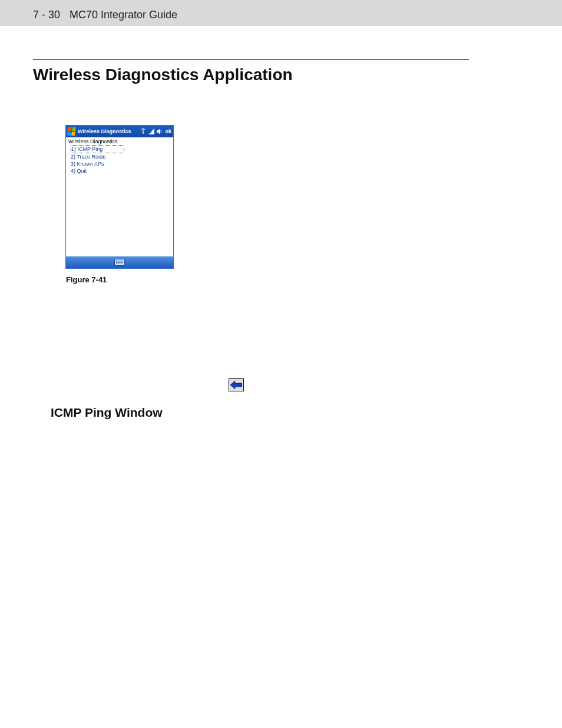 The height and width of the screenshot is (728, 562). Describe the element at coordinates (281, 75) in the screenshot. I see `section-title: Wireless Diagnostics Application` at that location.